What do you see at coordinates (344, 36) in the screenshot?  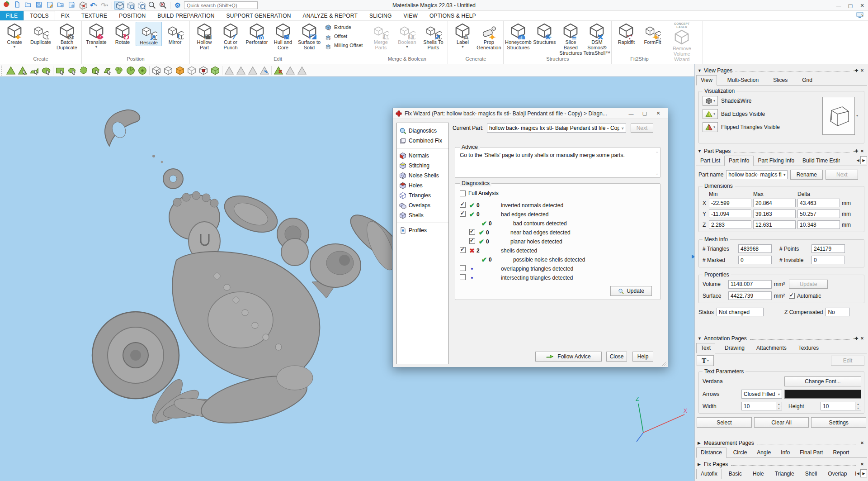 I see `ribbon-button-offset: ↑Offset` at bounding box center [344, 36].